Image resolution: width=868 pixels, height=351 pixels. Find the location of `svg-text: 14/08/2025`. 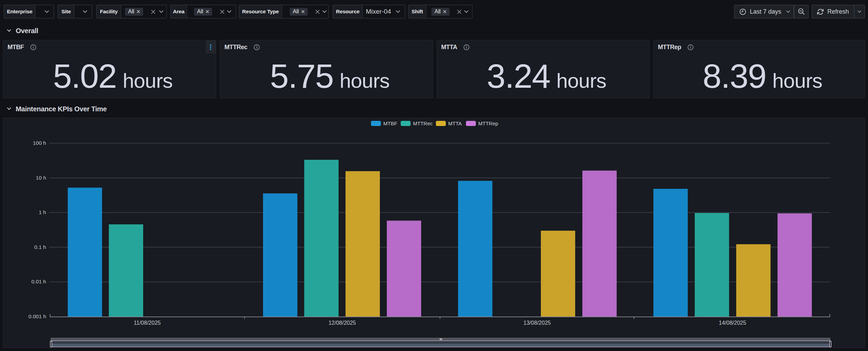

svg-text: 14/08/2025 is located at coordinates (732, 323).